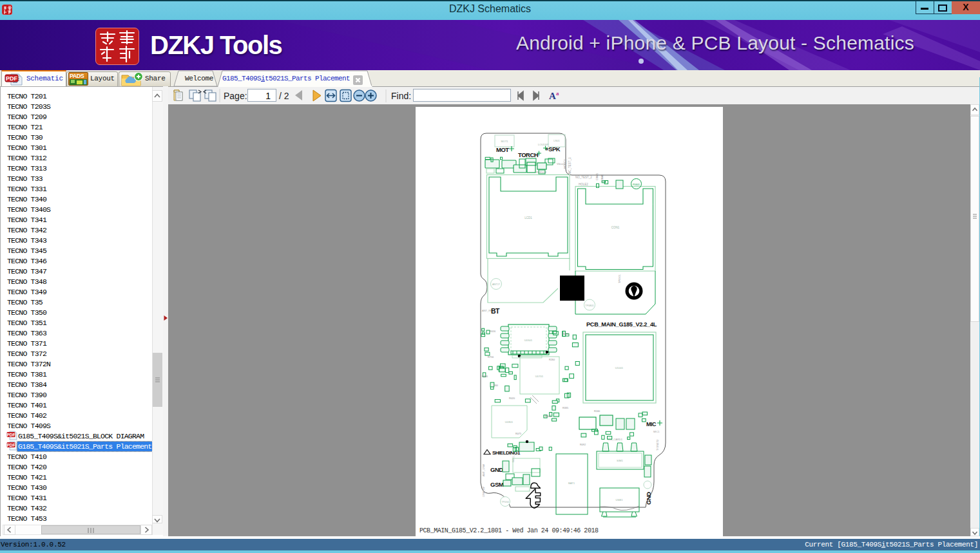 This screenshot has height=553, width=980. Describe the element at coordinates (558, 93) in the screenshot. I see `svg-text: a` at that location.